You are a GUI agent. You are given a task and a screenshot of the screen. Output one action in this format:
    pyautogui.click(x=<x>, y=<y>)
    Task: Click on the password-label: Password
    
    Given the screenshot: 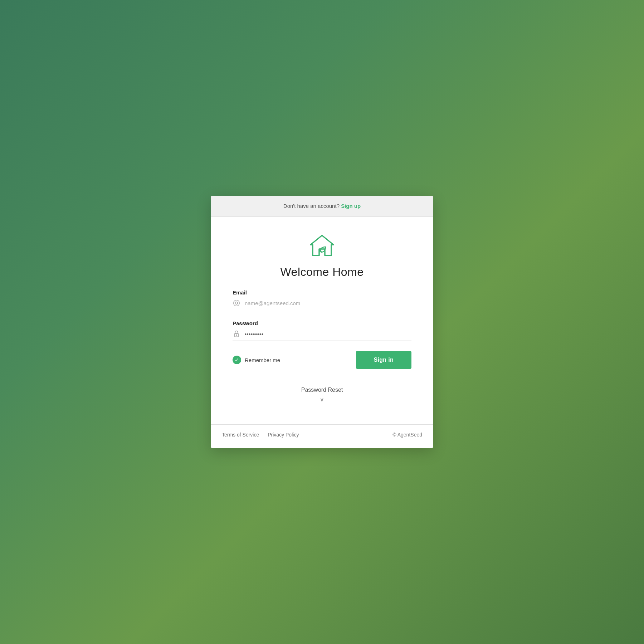 What is the action you would take?
    pyautogui.click(x=322, y=323)
    